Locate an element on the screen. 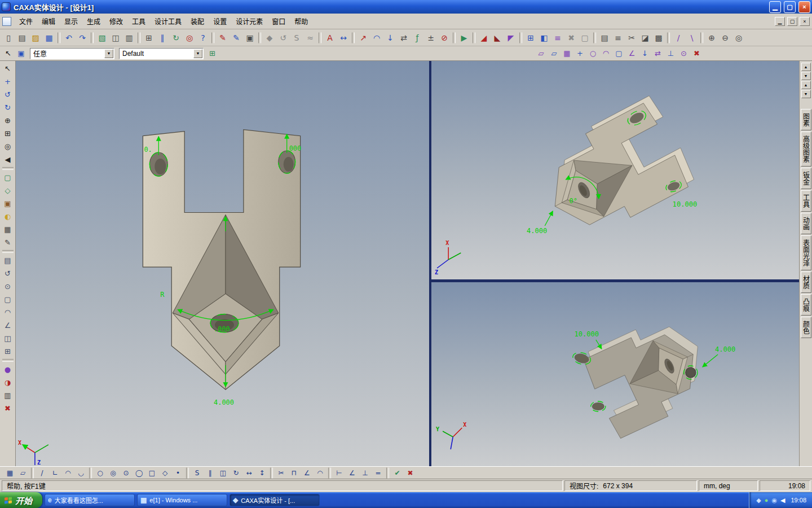 This screenshot has height=508, width=812. zoom-fit: ◎ is located at coordinates (8, 147).